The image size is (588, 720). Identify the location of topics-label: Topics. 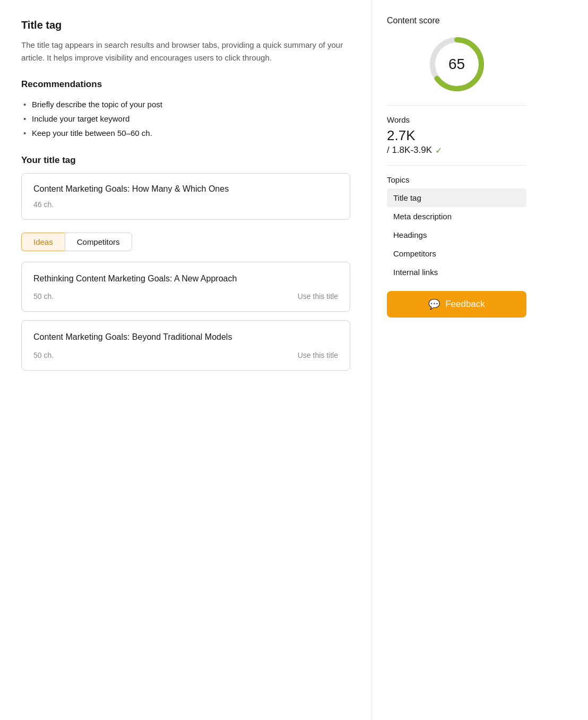
(456, 179).